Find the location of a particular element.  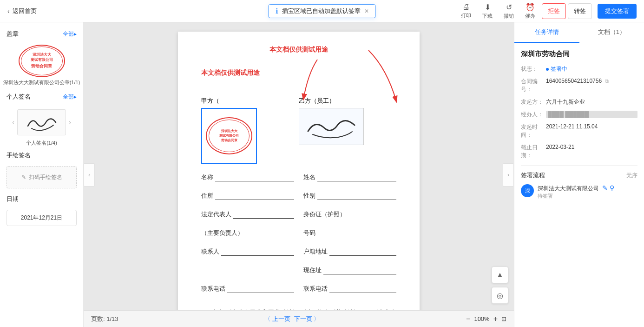

zoom-out-btn: − is located at coordinates (468, 319).